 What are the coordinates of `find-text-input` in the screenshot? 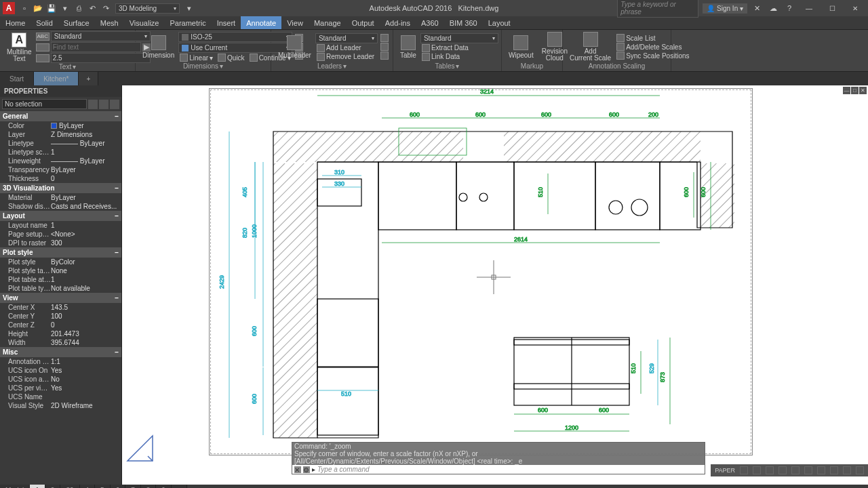 It's located at (96, 47).